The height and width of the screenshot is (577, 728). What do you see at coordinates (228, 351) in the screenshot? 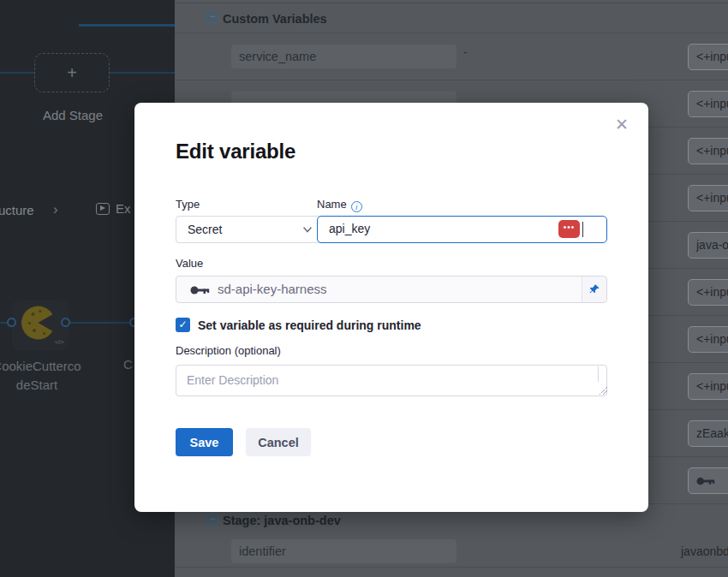
I see `description-label: Description (optional)` at bounding box center [228, 351].